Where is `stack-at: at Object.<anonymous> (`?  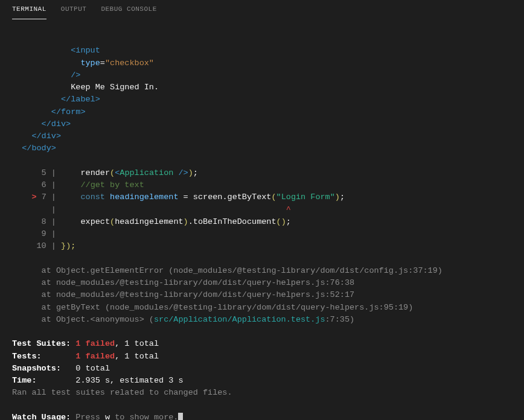
stack-at: at Object.<anonymous> ( is located at coordinates (98, 320).